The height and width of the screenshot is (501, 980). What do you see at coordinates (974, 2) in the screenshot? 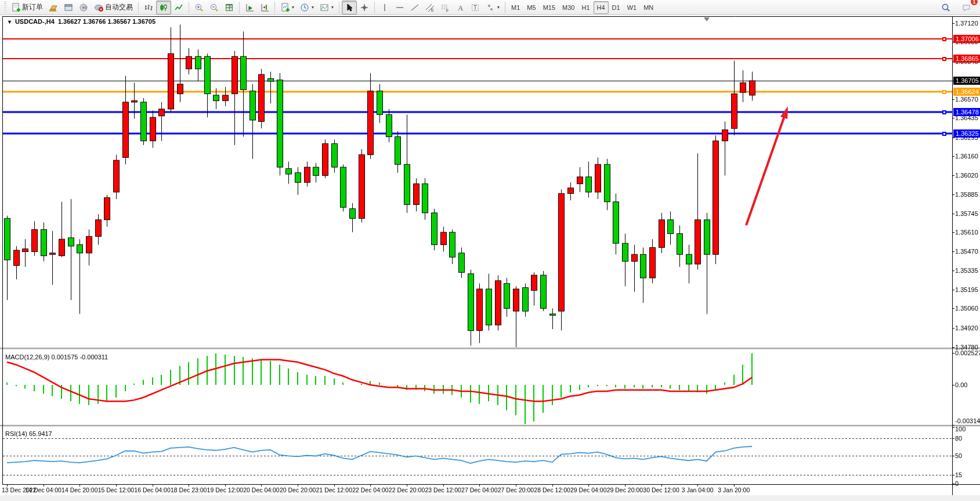
I see `notification-badge: 1` at bounding box center [974, 2].